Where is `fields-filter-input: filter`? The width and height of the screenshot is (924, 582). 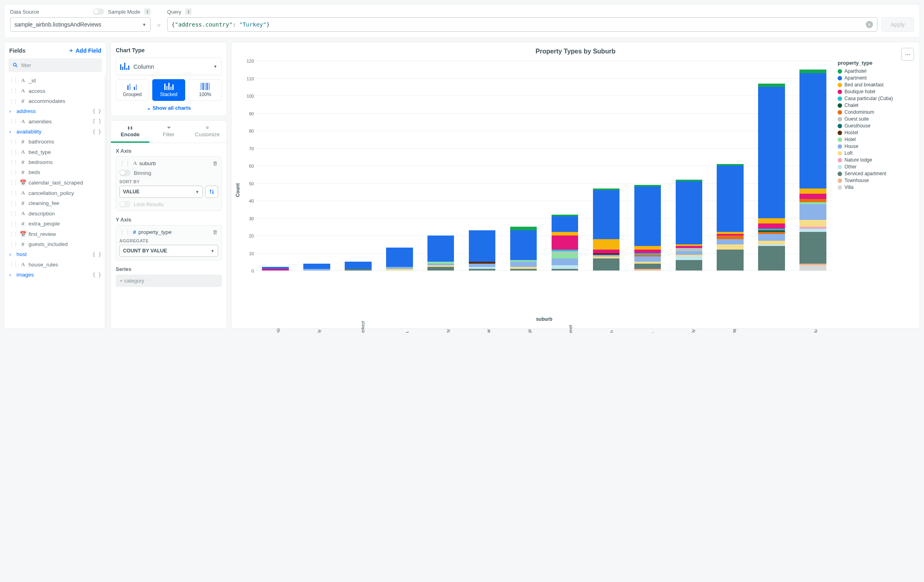 fields-filter-input: filter is located at coordinates (55, 65).